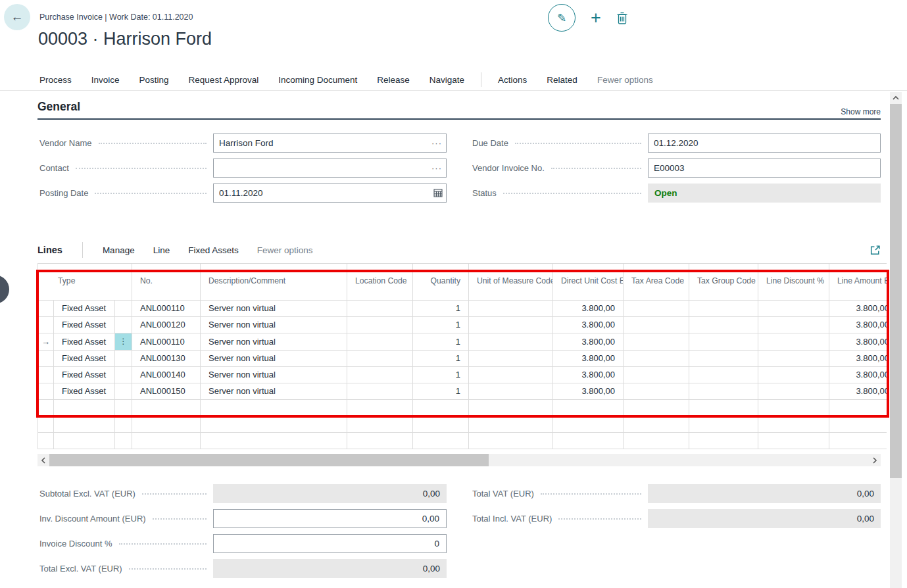  Describe the element at coordinates (330, 168) in the screenshot. I see `contact-input` at that location.